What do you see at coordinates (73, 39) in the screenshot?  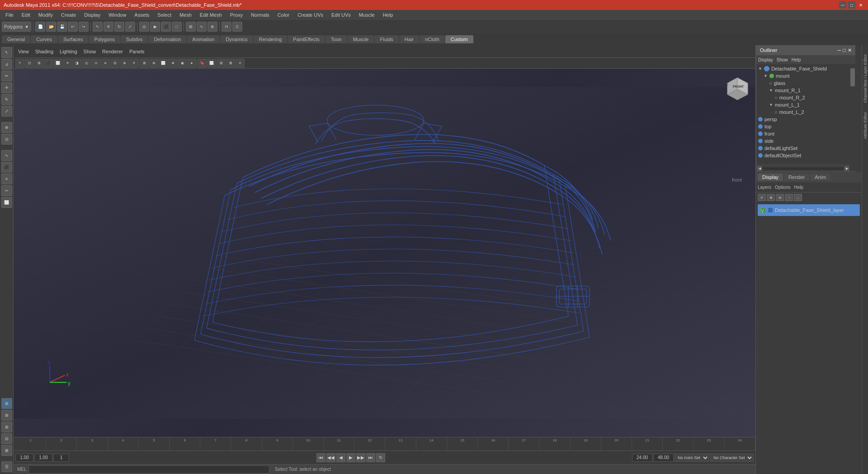 I see `tab-surfaces: Surfaces` at bounding box center [73, 39].